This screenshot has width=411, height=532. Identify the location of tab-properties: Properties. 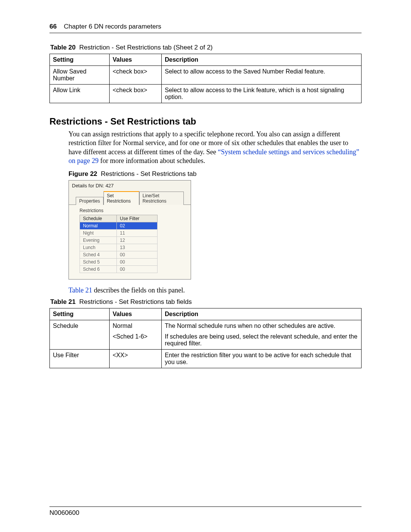
(90, 201).